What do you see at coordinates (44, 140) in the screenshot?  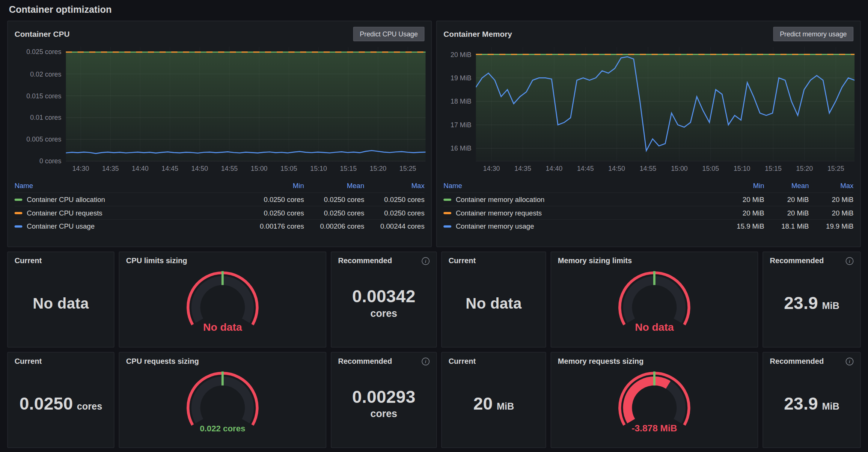 I see `y-tick-label: 0.005 cores` at bounding box center [44, 140].